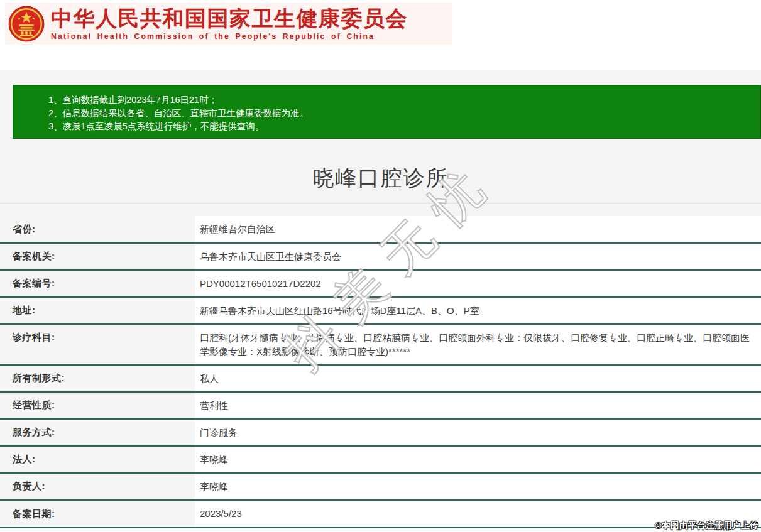 The width and height of the screenshot is (761, 532). What do you see at coordinates (97, 432) in the screenshot?
I see `field-label: 服务方式:` at bounding box center [97, 432].